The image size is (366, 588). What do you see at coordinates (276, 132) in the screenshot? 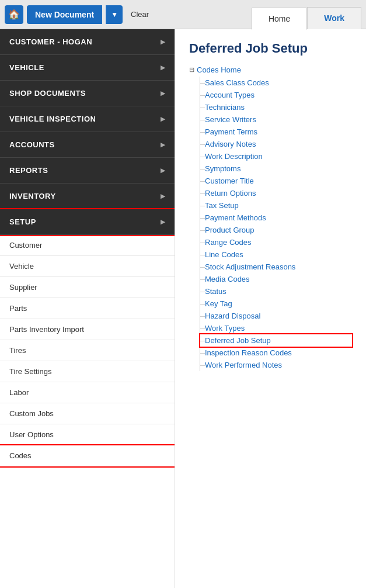
I see `tree-item-payment-terms: Payment Terms` at bounding box center [276, 132].